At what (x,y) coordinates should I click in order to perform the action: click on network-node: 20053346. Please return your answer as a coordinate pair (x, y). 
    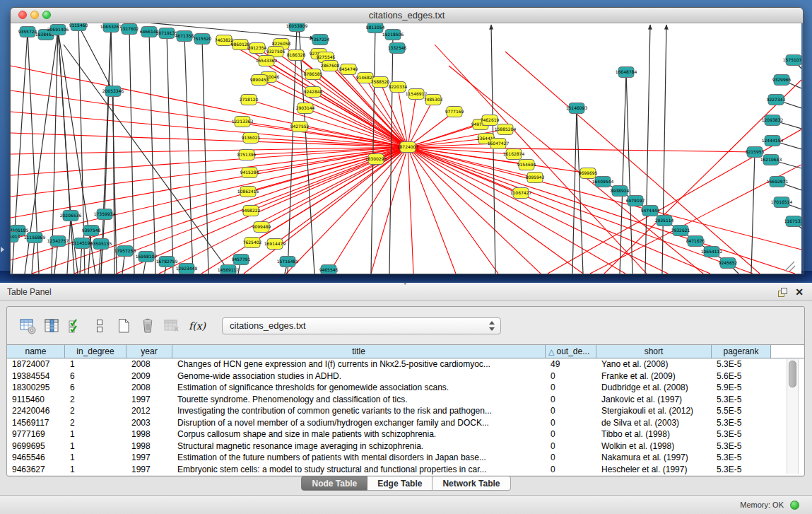
    Looking at the image, I should click on (113, 92).